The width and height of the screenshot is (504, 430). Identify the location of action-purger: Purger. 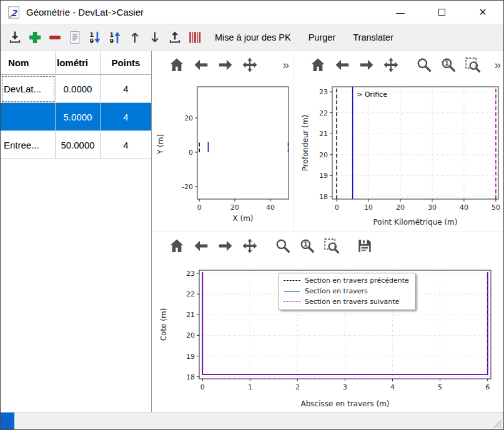
(322, 37).